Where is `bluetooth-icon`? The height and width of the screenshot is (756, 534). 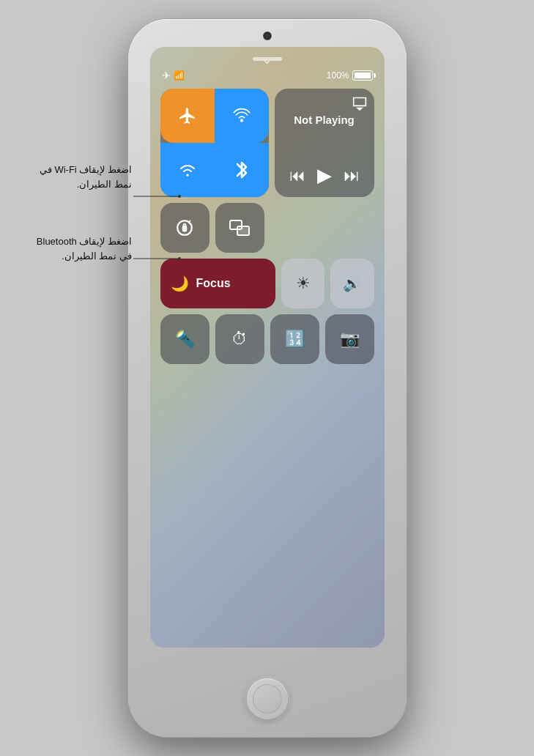
bluetooth-icon is located at coordinates (242, 170).